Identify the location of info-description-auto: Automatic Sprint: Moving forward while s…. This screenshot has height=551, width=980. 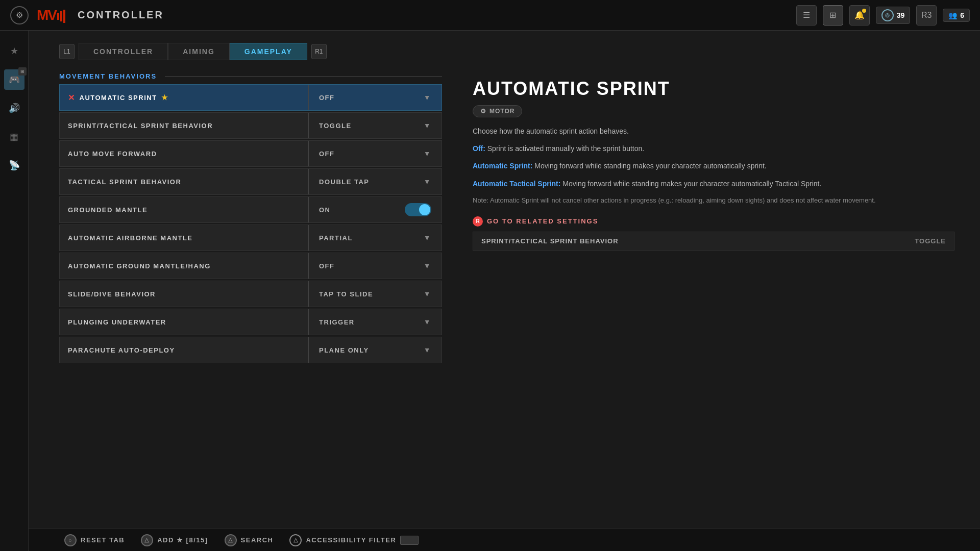
(714, 166).